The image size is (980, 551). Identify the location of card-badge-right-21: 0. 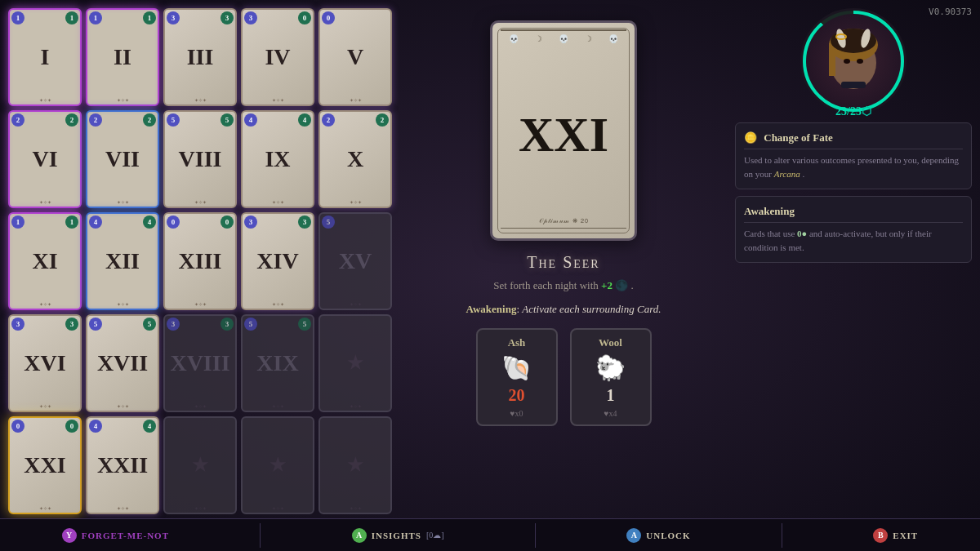
(72, 426).